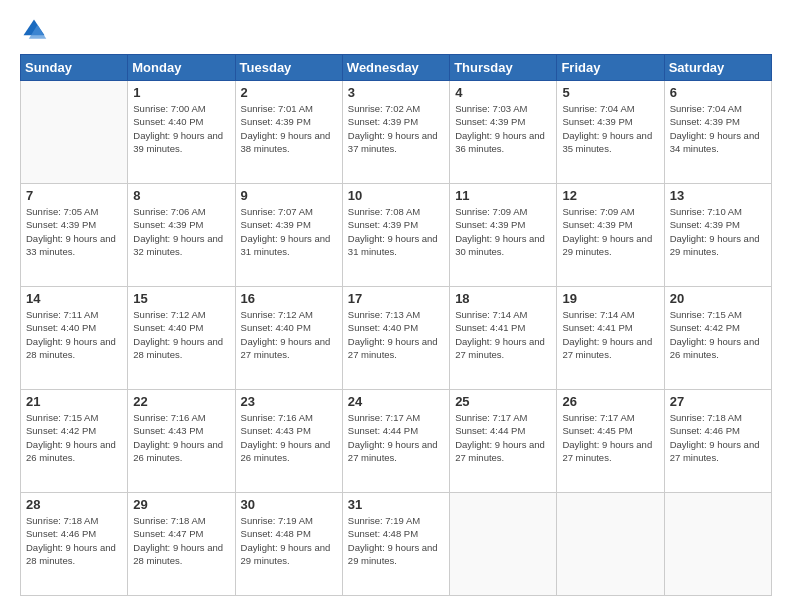 This screenshot has width=792, height=612. I want to click on day-number: 8, so click(181, 196).